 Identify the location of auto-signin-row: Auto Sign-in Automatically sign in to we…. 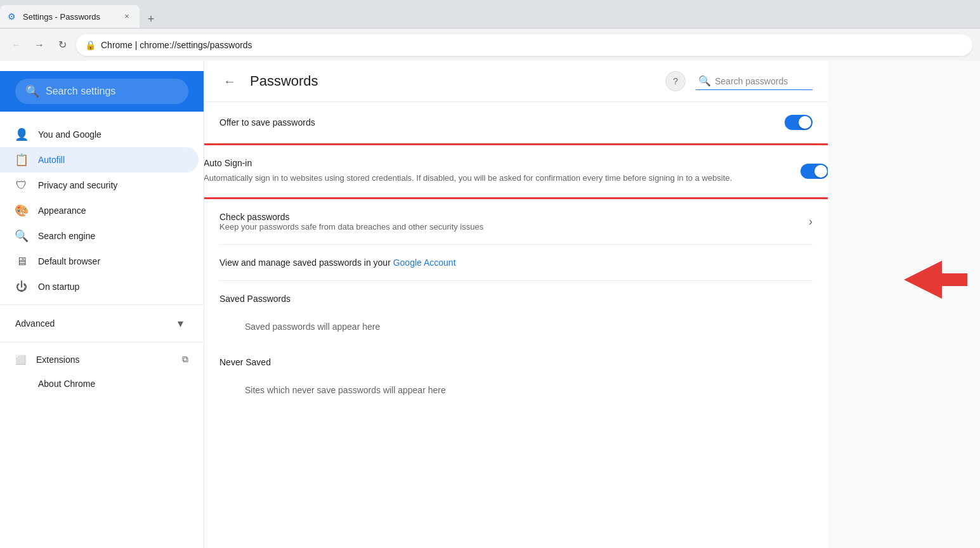
(516, 171).